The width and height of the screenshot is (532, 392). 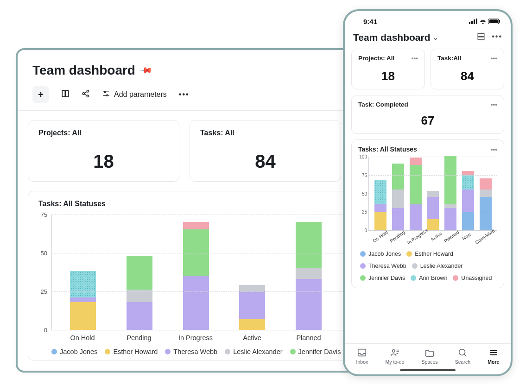 I want to click on add-button: +, so click(x=41, y=95).